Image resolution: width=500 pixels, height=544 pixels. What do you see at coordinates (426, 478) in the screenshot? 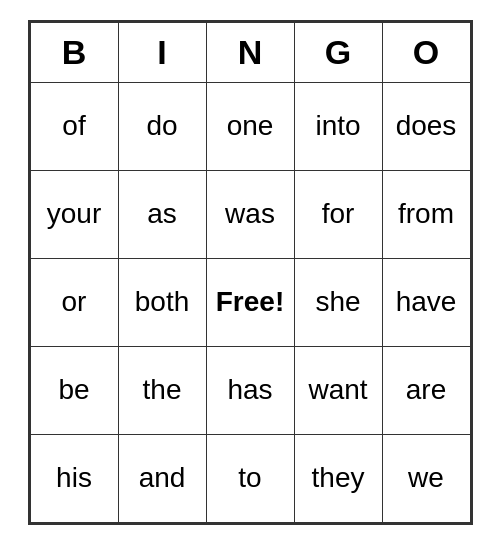
I see `cell-r5c5: we` at bounding box center [426, 478].